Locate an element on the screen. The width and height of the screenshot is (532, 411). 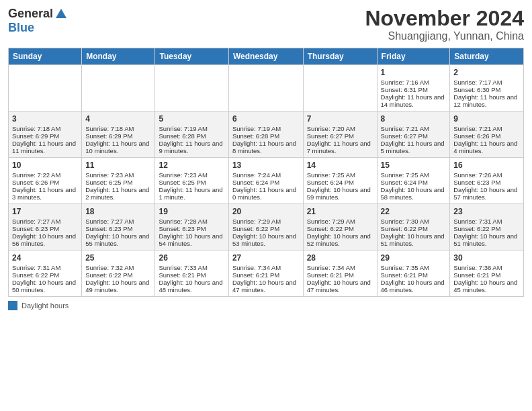
day-info: Daylight: 10 hours and 59 minutes. is located at coordinates (340, 193).